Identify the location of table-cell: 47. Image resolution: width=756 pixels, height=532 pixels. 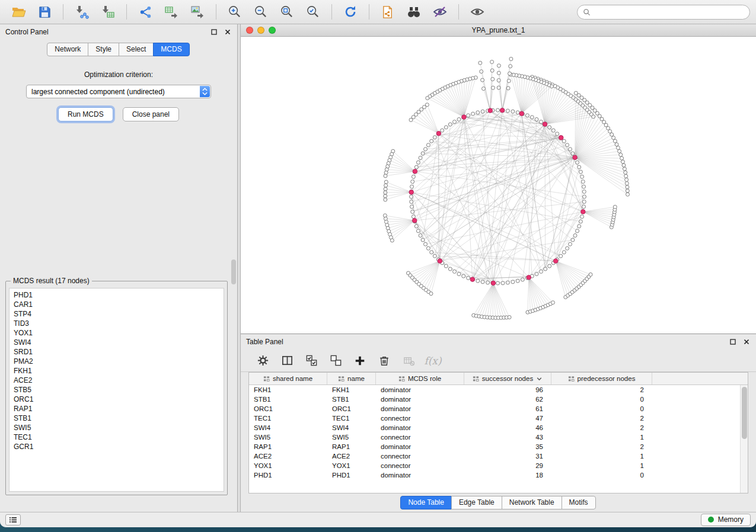
(508, 418).